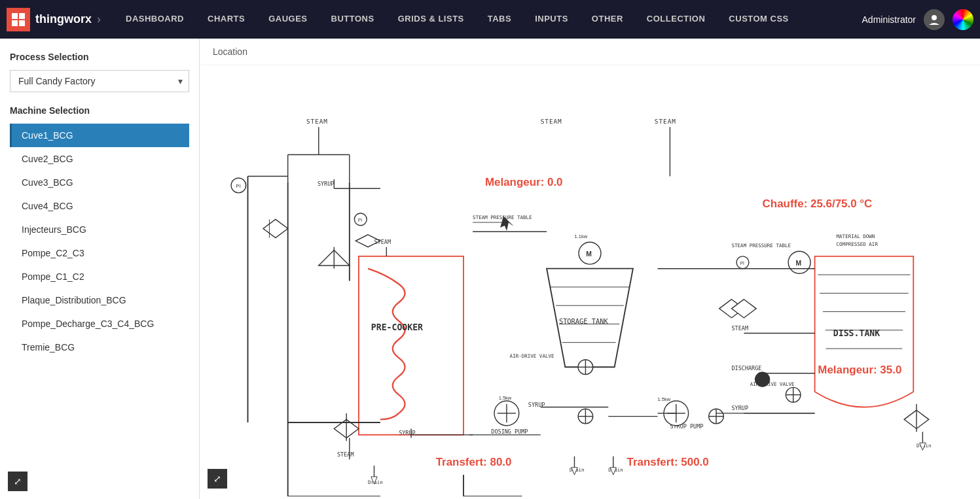 This screenshot has width=980, height=499. What do you see at coordinates (499, 20) in the screenshot?
I see `nav-item-tabs: TABS` at bounding box center [499, 20].